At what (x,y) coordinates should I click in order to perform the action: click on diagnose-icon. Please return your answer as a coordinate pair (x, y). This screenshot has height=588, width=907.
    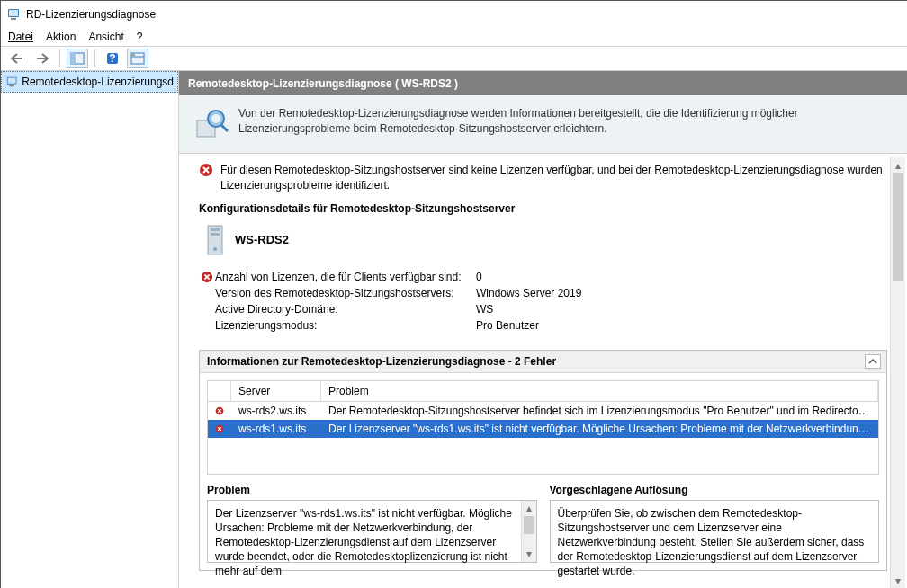
    Looking at the image, I should click on (12, 82).